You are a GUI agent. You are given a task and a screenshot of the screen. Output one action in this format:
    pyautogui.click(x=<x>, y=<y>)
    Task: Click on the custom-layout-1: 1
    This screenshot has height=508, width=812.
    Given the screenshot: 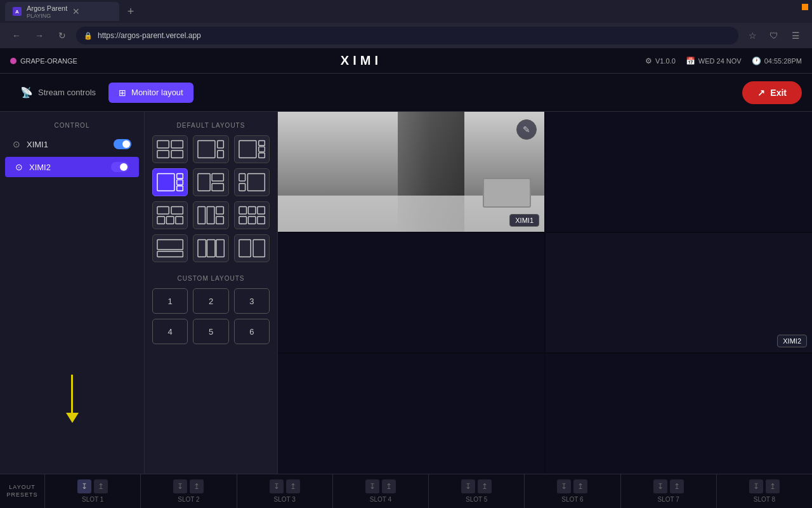 What is the action you would take?
    pyautogui.click(x=170, y=301)
    